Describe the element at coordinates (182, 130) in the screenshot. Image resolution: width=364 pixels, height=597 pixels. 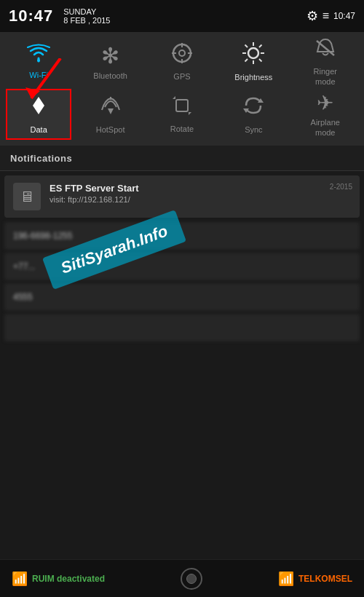
I see `rotate-label: Rotate` at that location.